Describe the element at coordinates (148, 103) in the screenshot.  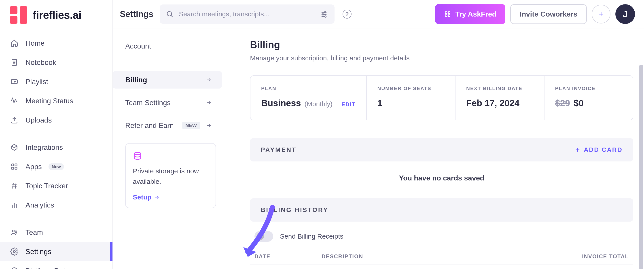
I see `subnav-label: Team Settings` at that location.